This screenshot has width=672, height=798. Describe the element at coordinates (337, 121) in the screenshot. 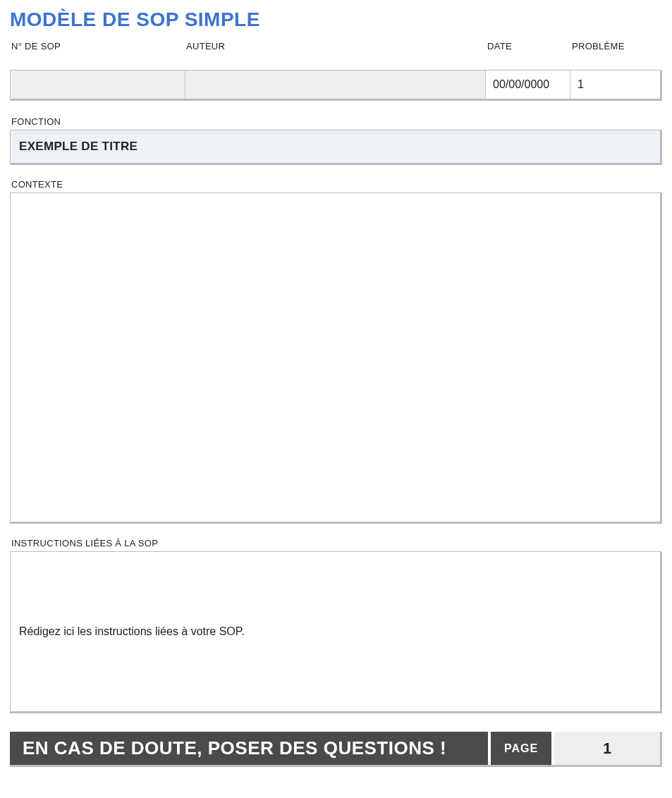

I see `label-fonction: FONCTION` at that location.